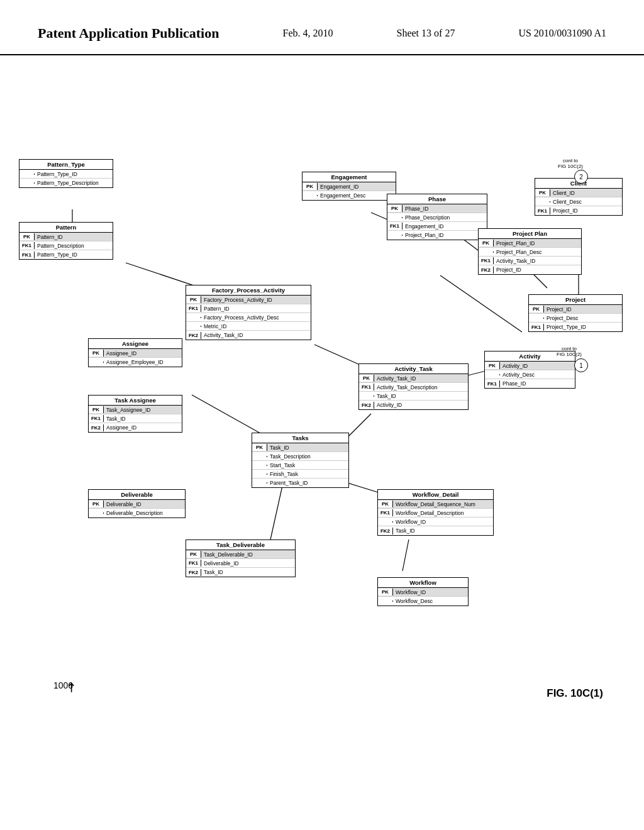 Image resolution: width=644 pixels, height=830 pixels. What do you see at coordinates (426, 33) in the screenshot?
I see `sheet-info: Sheet 13 of 27` at bounding box center [426, 33].